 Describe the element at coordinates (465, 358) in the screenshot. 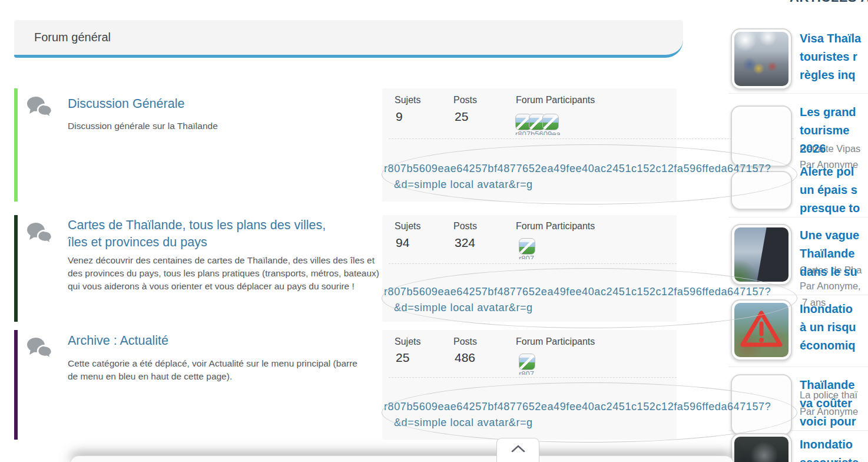

I see `stats-value-posts: 486` at that location.